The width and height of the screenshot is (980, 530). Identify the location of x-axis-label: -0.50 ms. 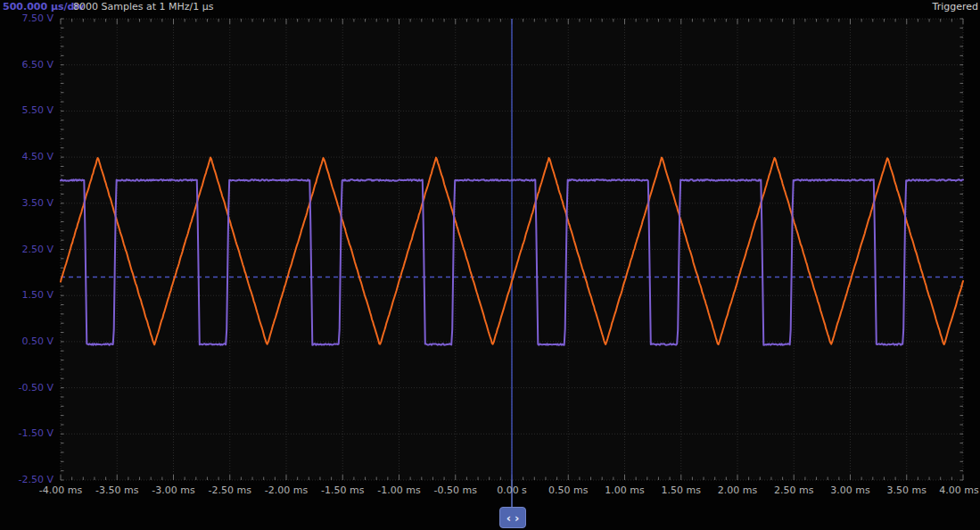
(456, 491).